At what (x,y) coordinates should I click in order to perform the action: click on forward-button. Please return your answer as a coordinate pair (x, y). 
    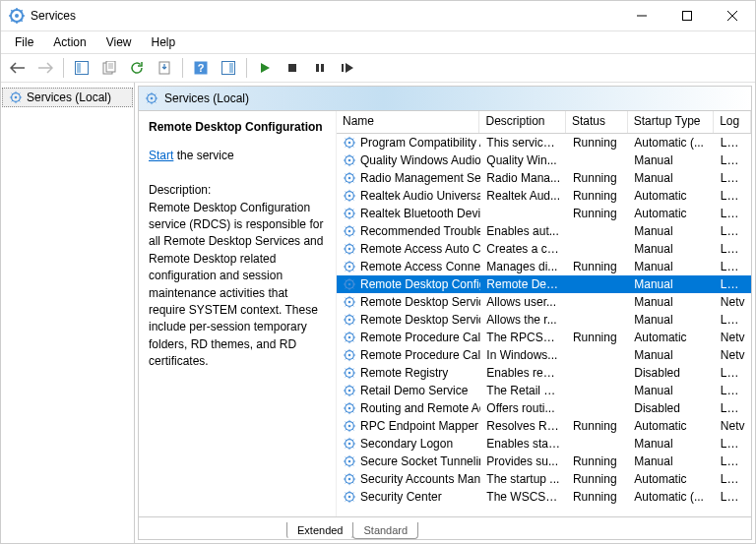
    Looking at the image, I should click on (45, 68).